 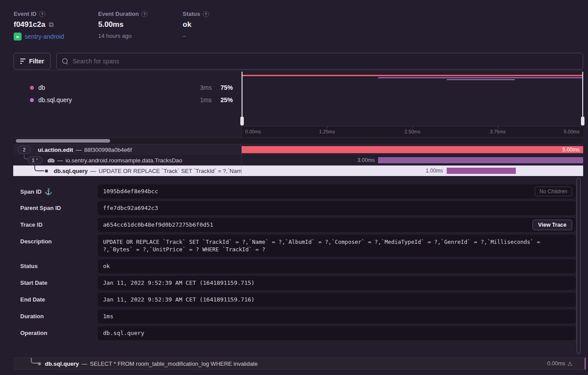 I want to click on detail-row-duration: Duration 1ms, so click(x=299, y=316).